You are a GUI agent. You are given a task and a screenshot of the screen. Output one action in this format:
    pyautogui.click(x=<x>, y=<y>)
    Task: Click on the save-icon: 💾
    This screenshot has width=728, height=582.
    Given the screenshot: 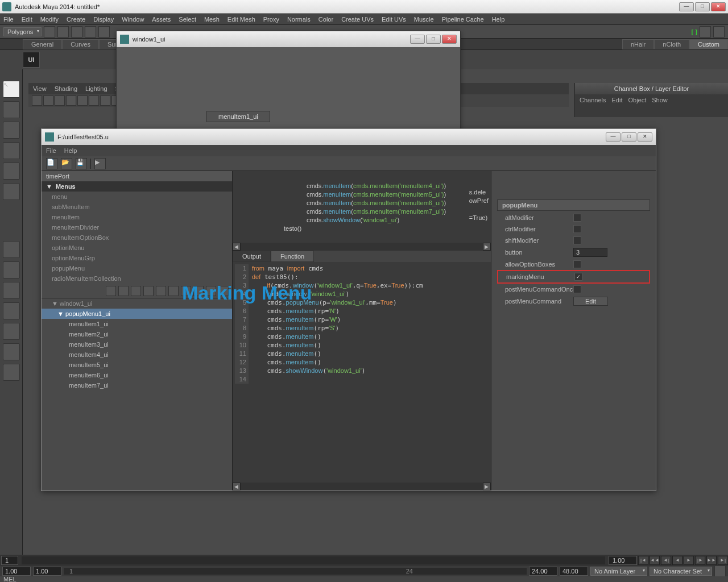 What is the action you would take?
    pyautogui.click(x=81, y=164)
    